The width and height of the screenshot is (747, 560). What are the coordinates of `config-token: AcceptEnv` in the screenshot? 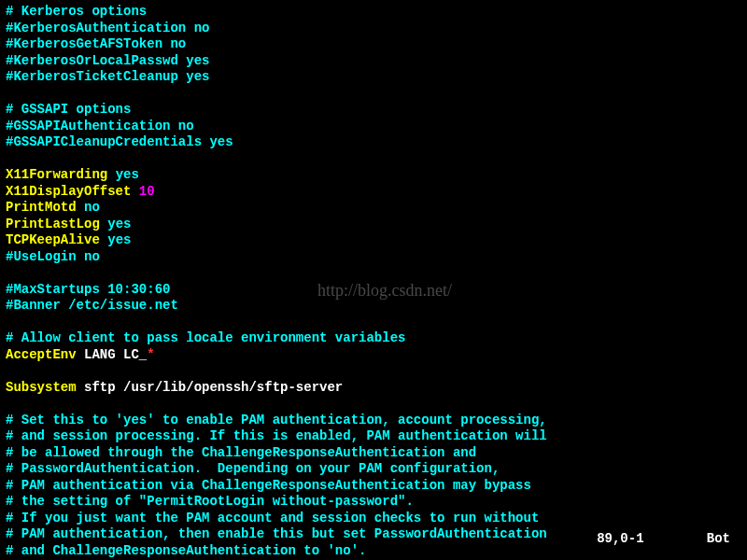 It's located at (41, 355).